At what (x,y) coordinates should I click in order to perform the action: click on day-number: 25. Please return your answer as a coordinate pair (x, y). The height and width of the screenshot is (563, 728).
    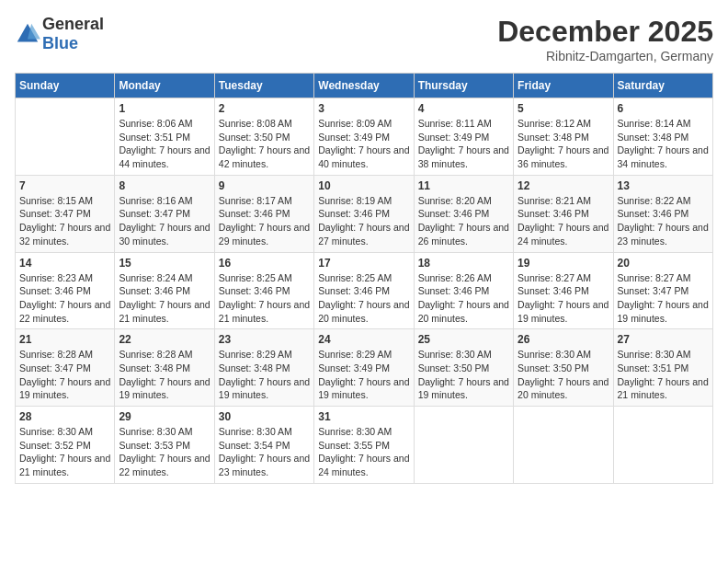
    Looking at the image, I should click on (463, 339).